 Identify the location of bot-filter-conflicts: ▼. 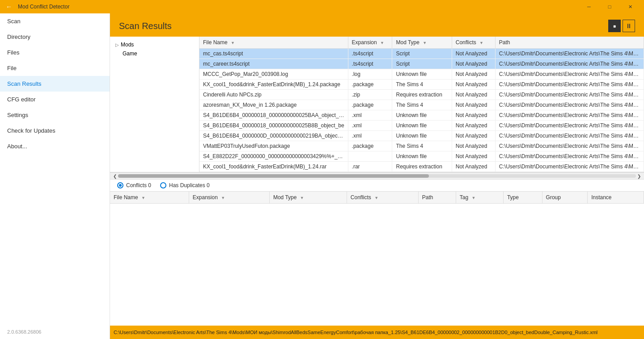
(377, 198).